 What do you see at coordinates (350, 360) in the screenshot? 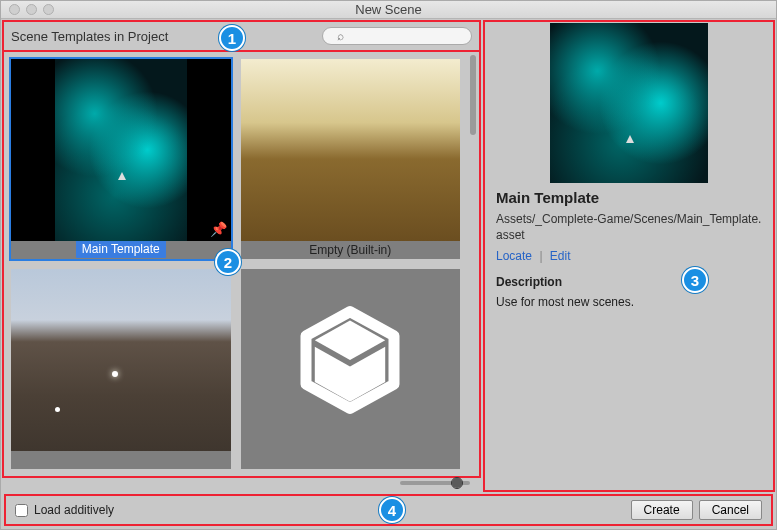
I see `unity-logo-icon` at bounding box center [350, 360].